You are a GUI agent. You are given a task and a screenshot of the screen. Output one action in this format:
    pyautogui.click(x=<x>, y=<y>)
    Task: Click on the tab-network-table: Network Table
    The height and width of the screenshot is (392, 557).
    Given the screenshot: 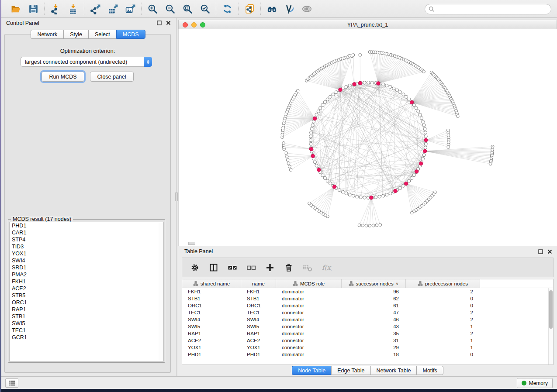 What is the action you would take?
    pyautogui.click(x=394, y=370)
    